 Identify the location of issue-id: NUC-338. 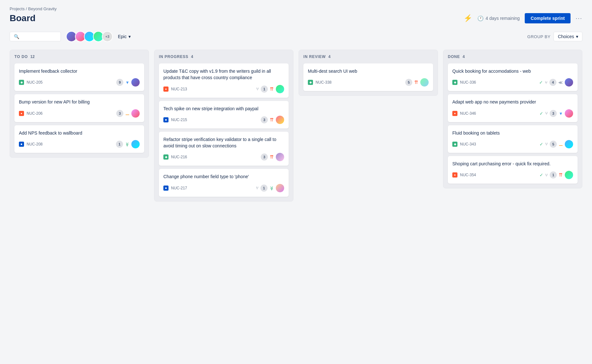
(324, 82).